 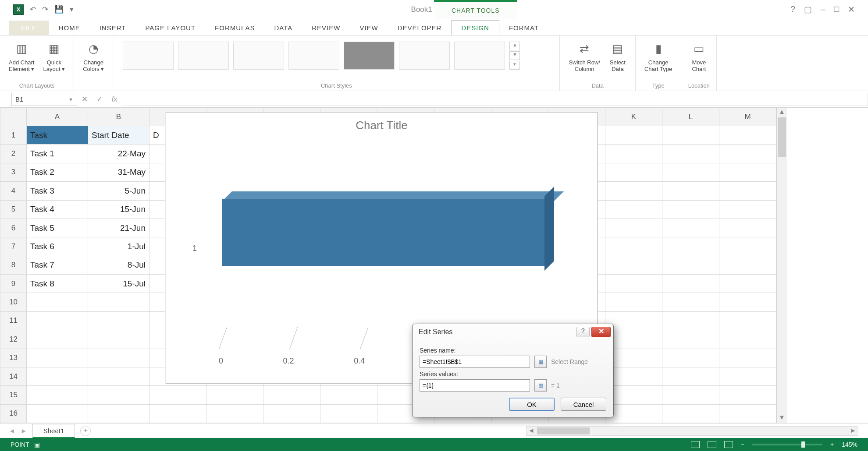 I want to click on row-header-4: 4, so click(x=14, y=191).